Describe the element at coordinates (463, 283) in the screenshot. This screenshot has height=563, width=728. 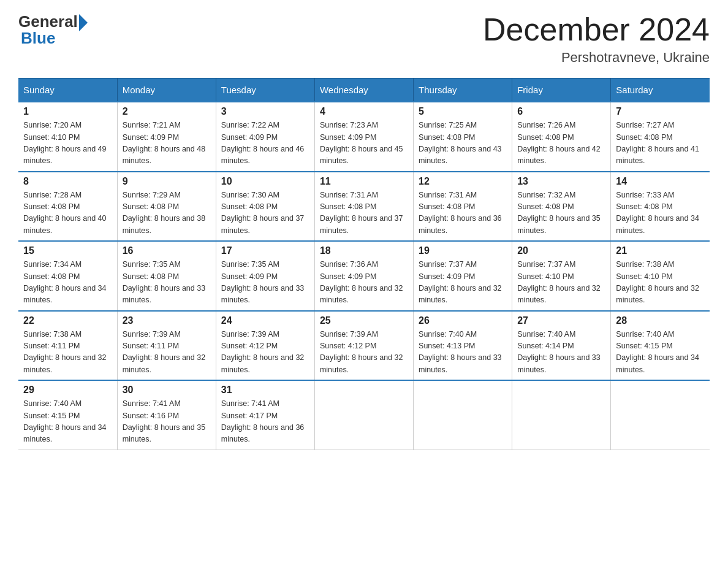
I see `day-info: Sunrise: 7:37 AMSunset: 4:09 PMDaylight:…` at that location.